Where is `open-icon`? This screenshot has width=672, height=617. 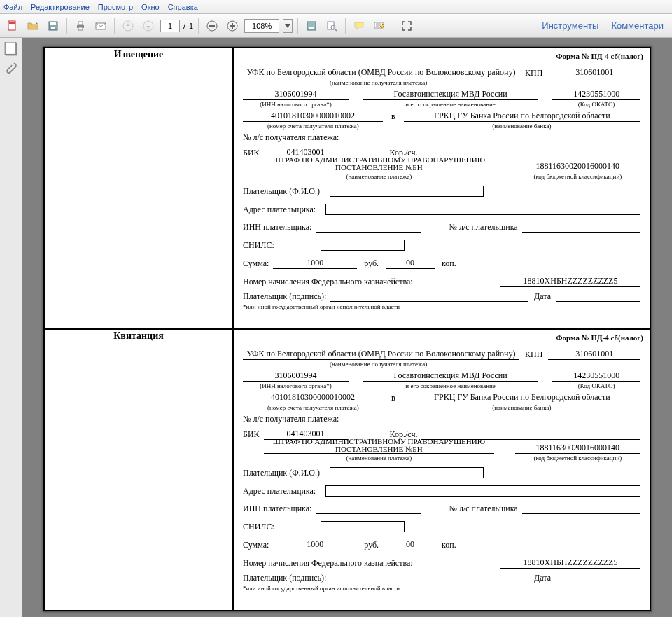 open-icon is located at coordinates (33, 26).